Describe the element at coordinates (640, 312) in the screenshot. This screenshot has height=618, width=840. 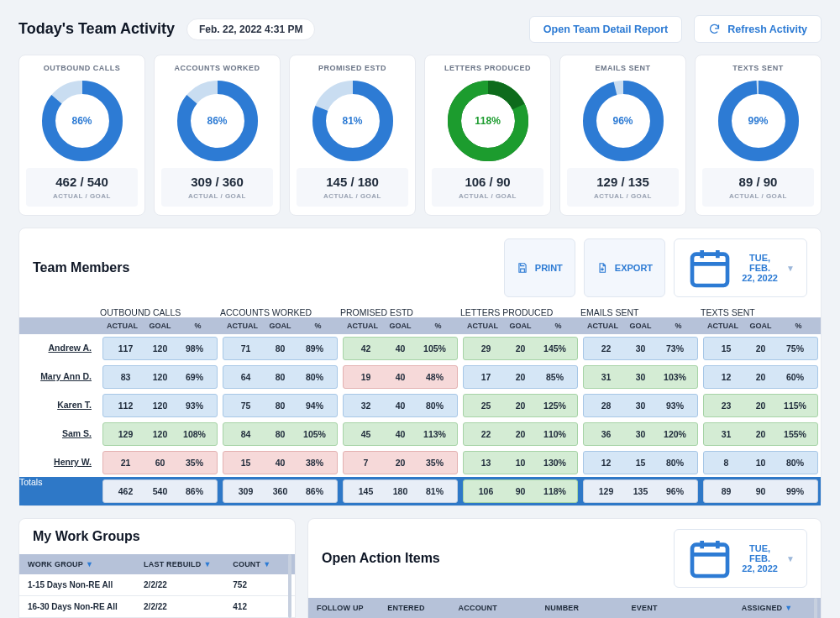
I see `team-category-header: EMAILS SENT` at that location.